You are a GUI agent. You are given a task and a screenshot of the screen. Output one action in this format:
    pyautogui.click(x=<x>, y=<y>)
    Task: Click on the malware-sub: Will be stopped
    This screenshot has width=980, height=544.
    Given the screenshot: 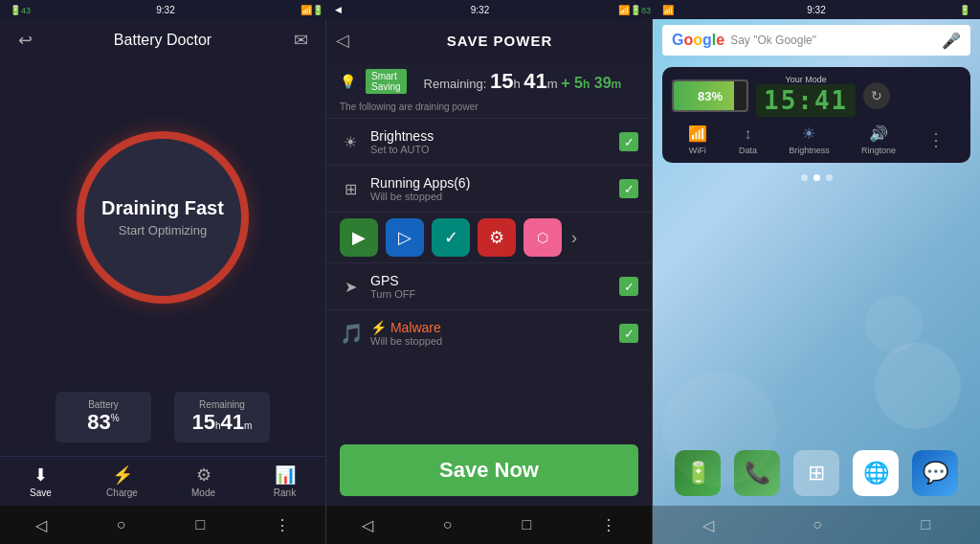 What is the action you would take?
    pyautogui.click(x=490, y=341)
    